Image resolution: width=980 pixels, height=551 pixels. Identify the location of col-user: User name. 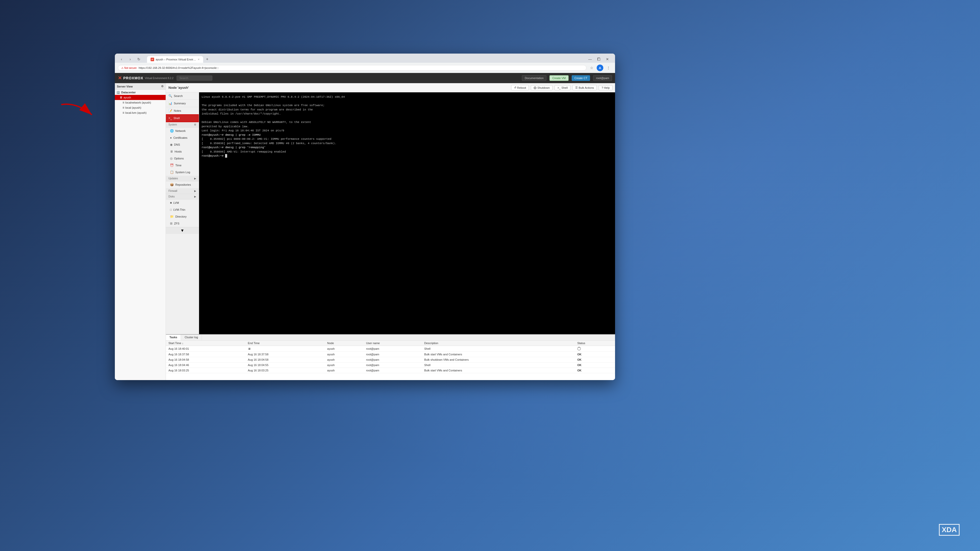
(393, 343).